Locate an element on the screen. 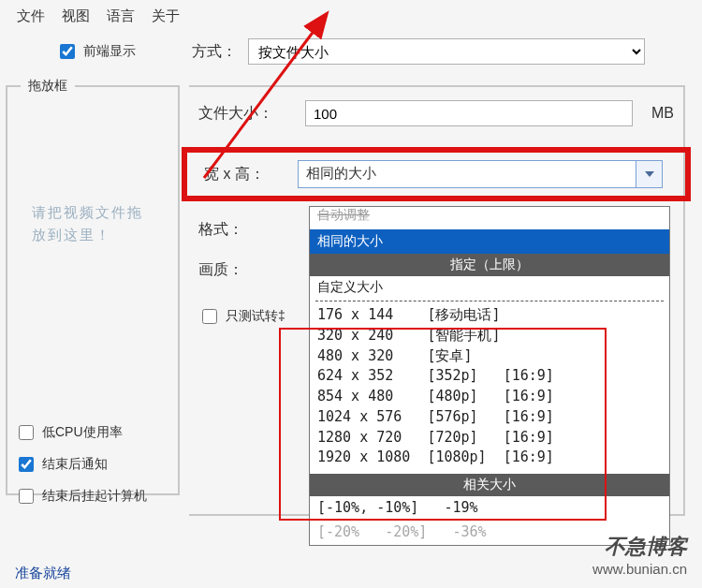 The width and height of the screenshot is (702, 588). drag-hint: 请把视频文件拖 放到这里！ is located at coordinates (88, 224).